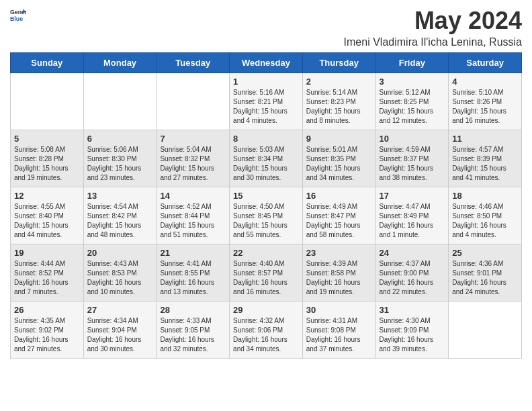 Image resolution: width=532 pixels, height=411 pixels. Describe the element at coordinates (185, 158) in the screenshot. I see `day-info-line: Sunset: 8:32 PM` at that location.